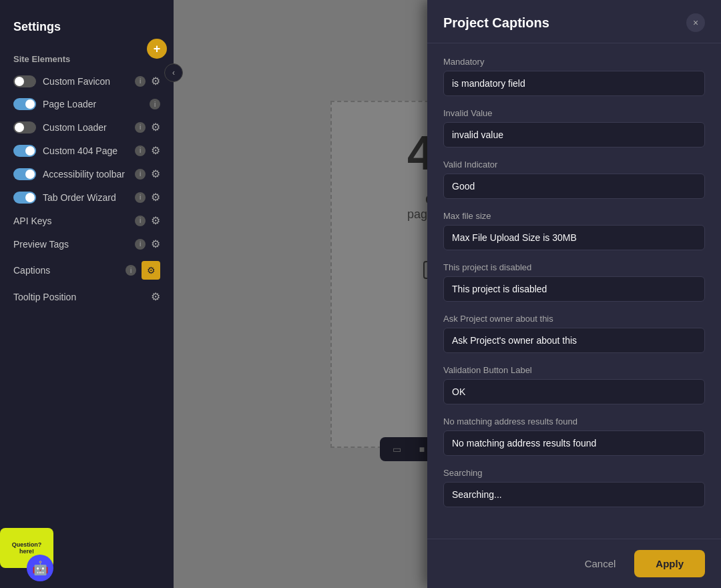  What do you see at coordinates (87, 81) in the screenshot?
I see `sidebar-item-custom-favicon: Custom Favicon i ⚙` at bounding box center [87, 81].